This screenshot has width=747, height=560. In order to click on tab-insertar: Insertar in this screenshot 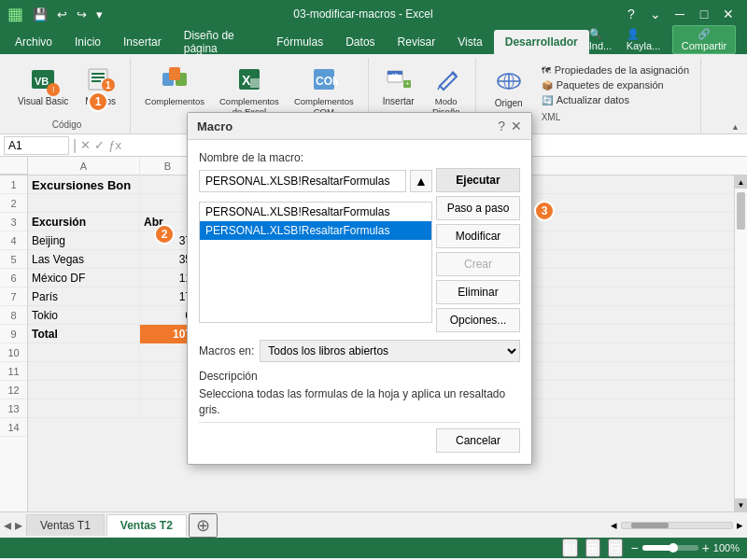, I will do `click(142, 42)`.